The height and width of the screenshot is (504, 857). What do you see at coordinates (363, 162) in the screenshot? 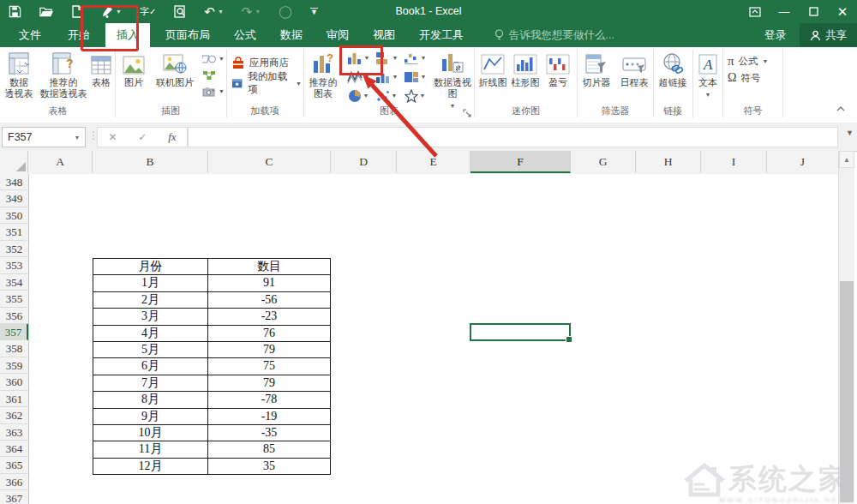
I see `column-header-D: D` at bounding box center [363, 162].